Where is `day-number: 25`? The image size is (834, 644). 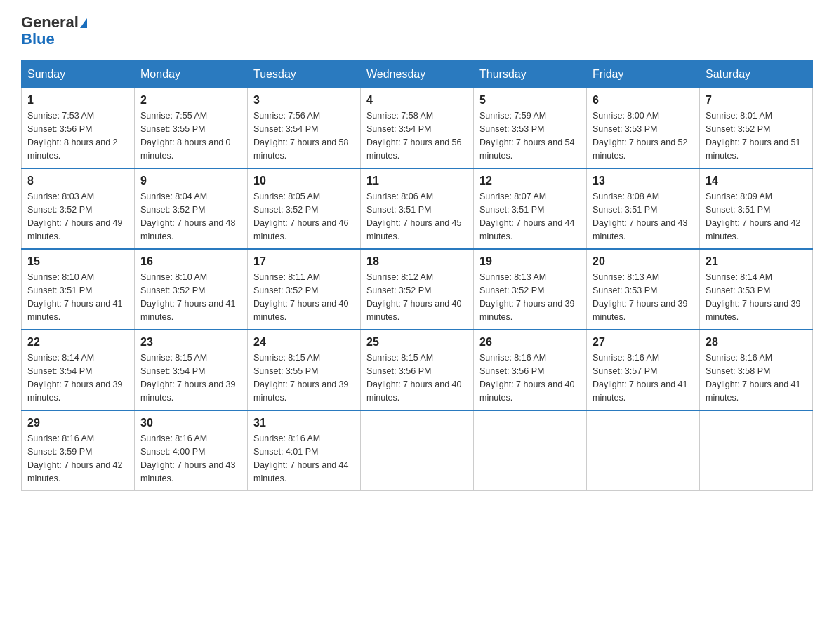 day-number: 25 is located at coordinates (417, 342).